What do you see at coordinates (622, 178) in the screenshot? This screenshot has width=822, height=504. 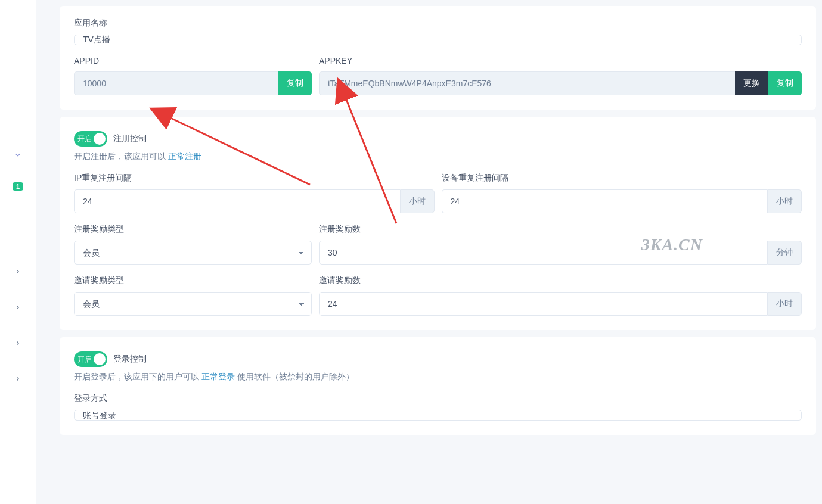 I see `device-interval-label: 设备重复注册间隔` at bounding box center [622, 178].